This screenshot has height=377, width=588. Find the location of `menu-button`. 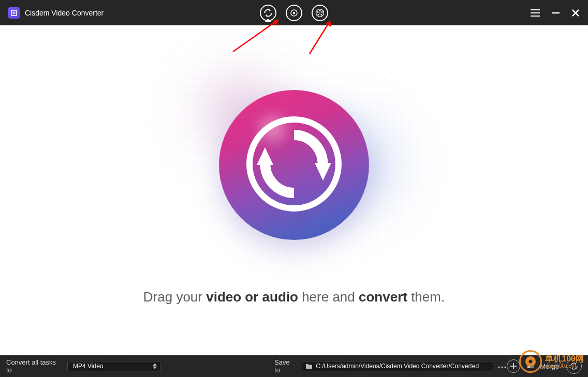

menu-button is located at coordinates (535, 13).